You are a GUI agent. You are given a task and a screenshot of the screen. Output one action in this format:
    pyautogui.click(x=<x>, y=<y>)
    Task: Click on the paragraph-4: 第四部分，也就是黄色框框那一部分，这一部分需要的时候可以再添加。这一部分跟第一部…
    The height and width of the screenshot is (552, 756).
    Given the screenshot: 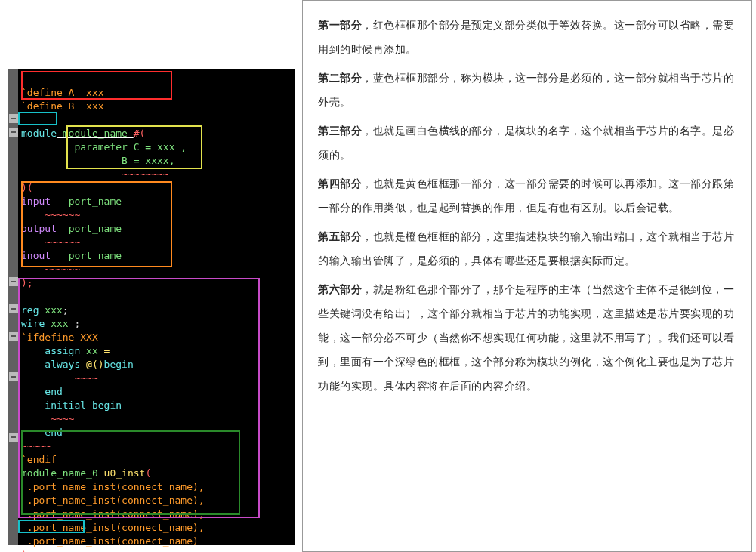 What is the action you would take?
    pyautogui.click(x=529, y=196)
    